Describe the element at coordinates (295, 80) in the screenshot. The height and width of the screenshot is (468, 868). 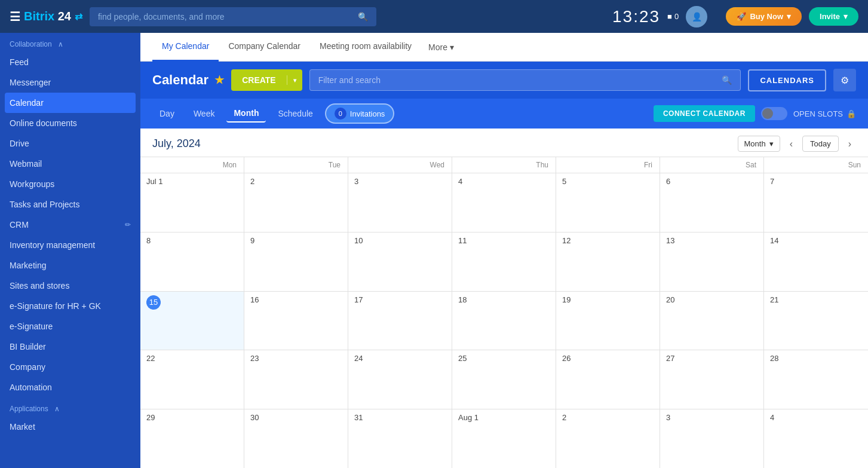
I see `create-button-arrow: ▾` at that location.